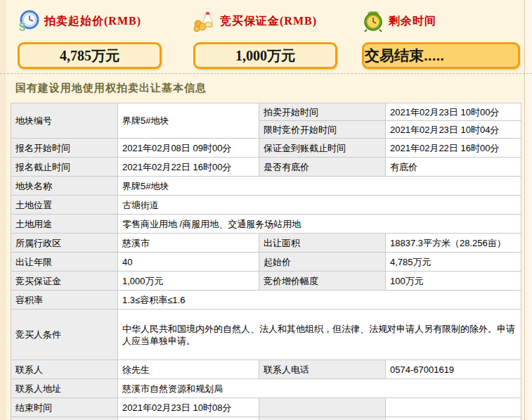 This screenshot has width=532, height=420. I want to click on has-reserve-price-value: 有底价, so click(454, 167).